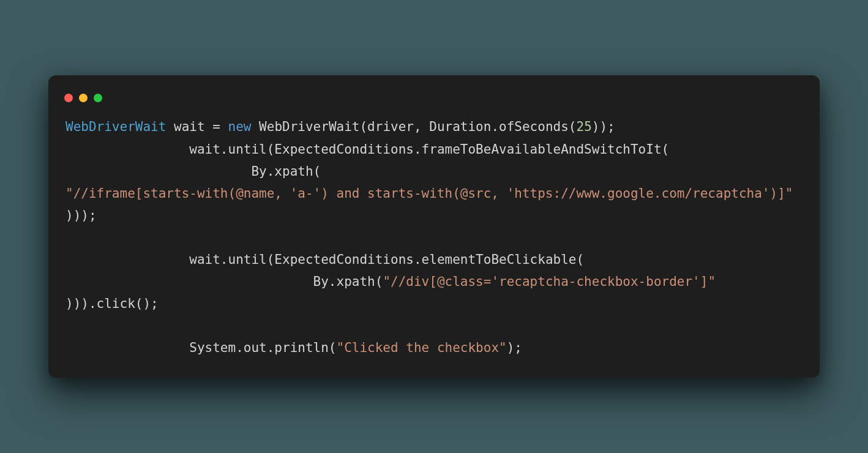  I want to click on code-token-keyword: new, so click(240, 127).